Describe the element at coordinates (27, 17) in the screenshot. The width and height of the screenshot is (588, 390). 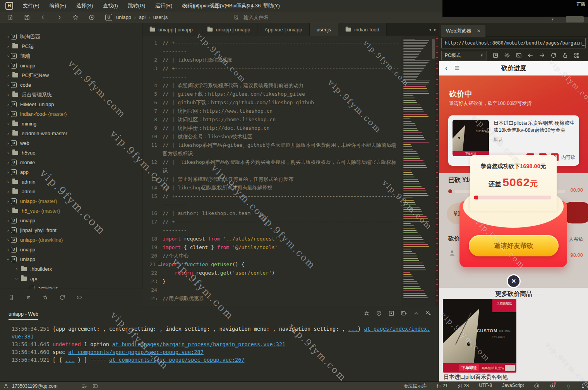
I see `save-icon` at that location.